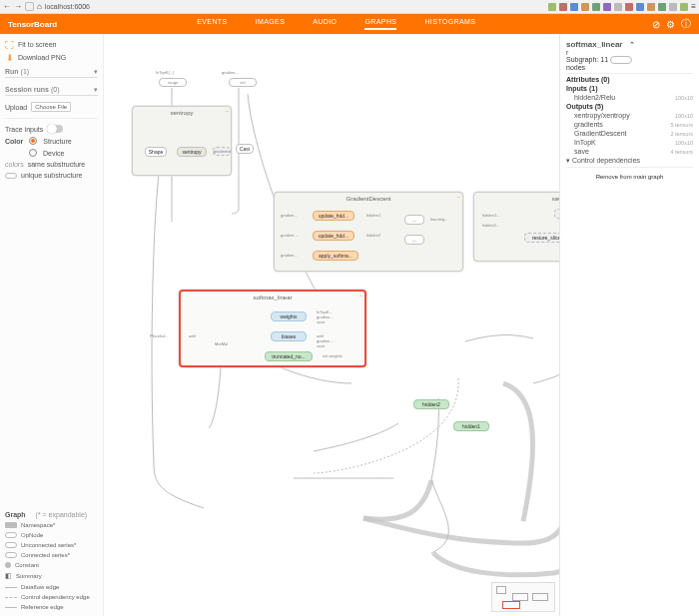 The image size is (699, 616). I want to click on legend-summary: ◧Summary, so click(52, 576).